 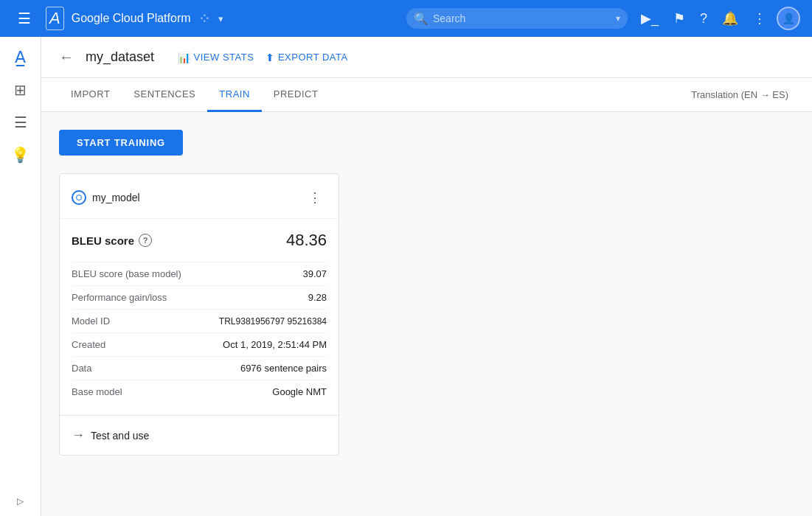 What do you see at coordinates (21, 57) in the screenshot?
I see `sidebar-item-translate: A̲` at bounding box center [21, 57].